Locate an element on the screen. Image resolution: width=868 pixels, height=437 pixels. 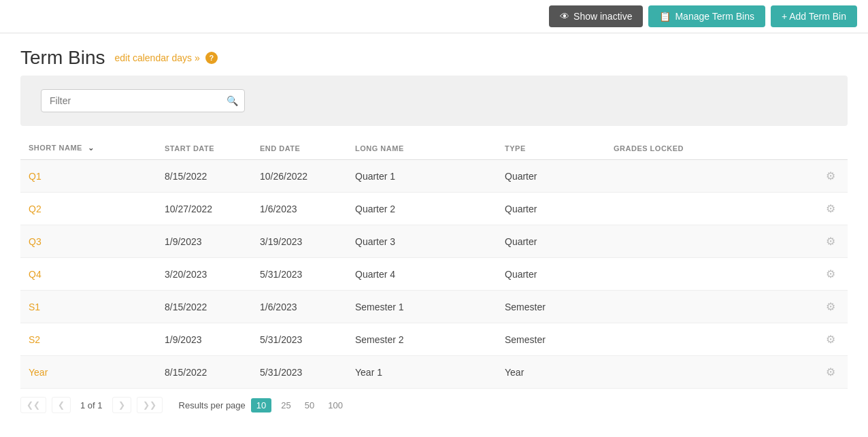
cell-end-date: 3/19/2023 is located at coordinates (299, 242).